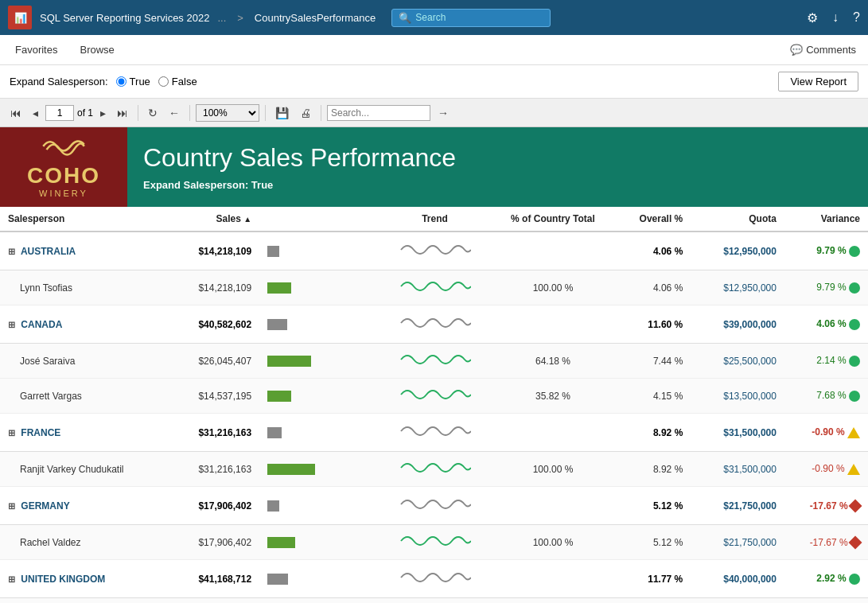 The height and width of the screenshot is (603, 868). I want to click on help-icon: ?, so click(856, 18).